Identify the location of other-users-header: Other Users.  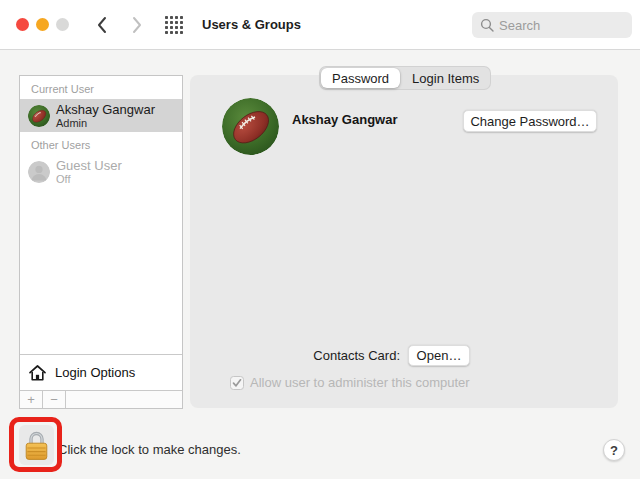
(101, 144).